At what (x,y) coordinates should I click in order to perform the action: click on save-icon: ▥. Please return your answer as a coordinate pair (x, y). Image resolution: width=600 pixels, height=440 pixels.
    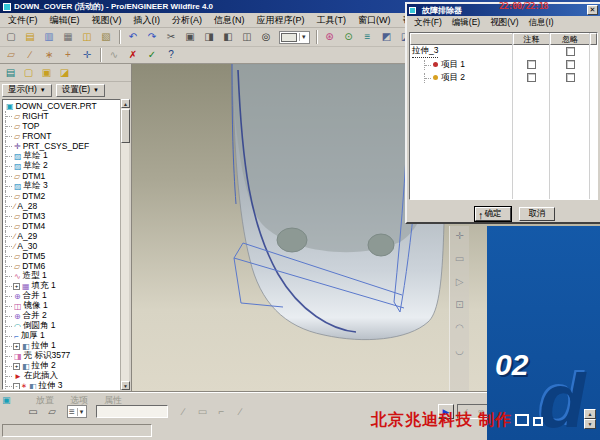
    Looking at the image, I should click on (49, 38).